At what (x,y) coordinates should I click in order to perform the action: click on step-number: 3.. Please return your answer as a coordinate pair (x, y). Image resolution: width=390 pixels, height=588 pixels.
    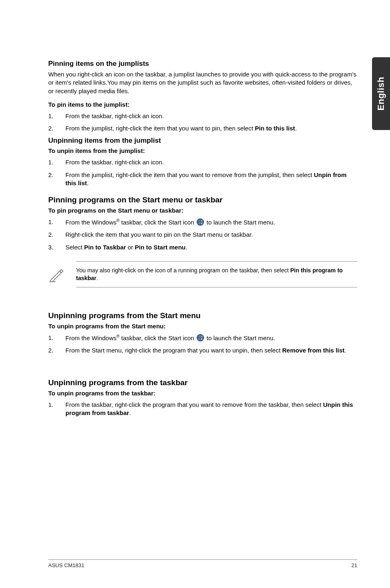
    Looking at the image, I should click on (57, 247).